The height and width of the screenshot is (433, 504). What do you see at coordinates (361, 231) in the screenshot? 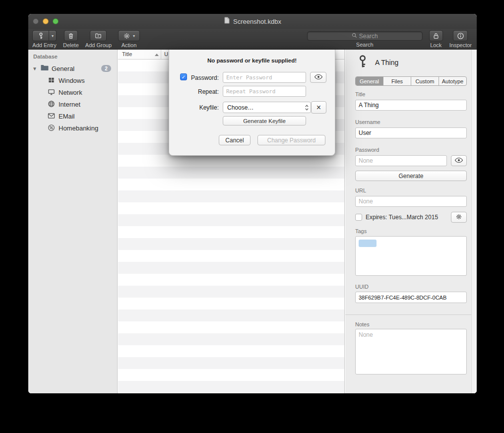
I see `tags-label: Tags` at bounding box center [361, 231].